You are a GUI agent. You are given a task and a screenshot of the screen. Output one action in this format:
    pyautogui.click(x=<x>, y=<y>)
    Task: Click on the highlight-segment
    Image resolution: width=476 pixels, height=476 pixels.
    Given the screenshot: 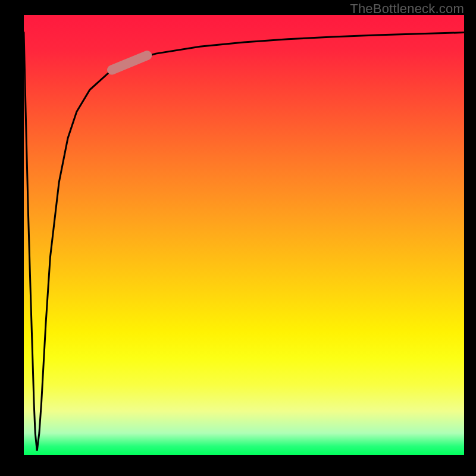 What is the action you would take?
    pyautogui.click(x=130, y=62)
    